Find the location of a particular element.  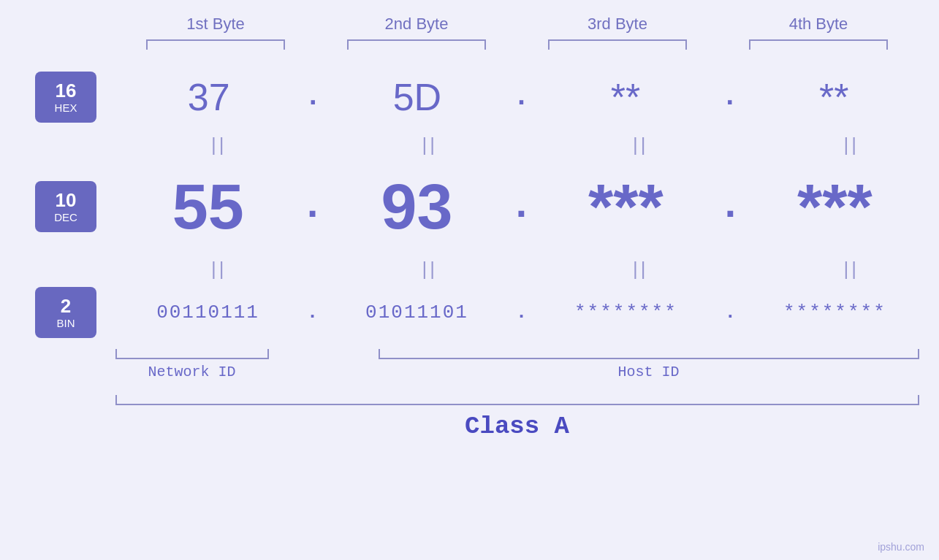

bin-row: 2 BIN 00110111 . 01011101 . ******** . *… is located at coordinates (469, 312).